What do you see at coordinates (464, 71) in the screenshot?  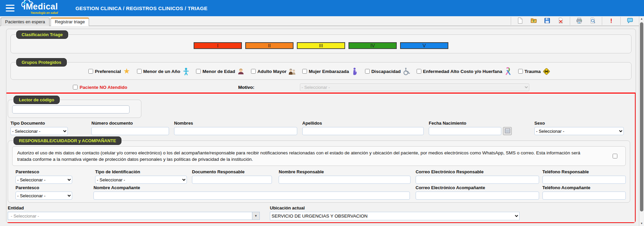 I see `group-item-enfermedad-alto-costo: Enfermedad Alto Costo y/o Huerfana` at bounding box center [464, 71].